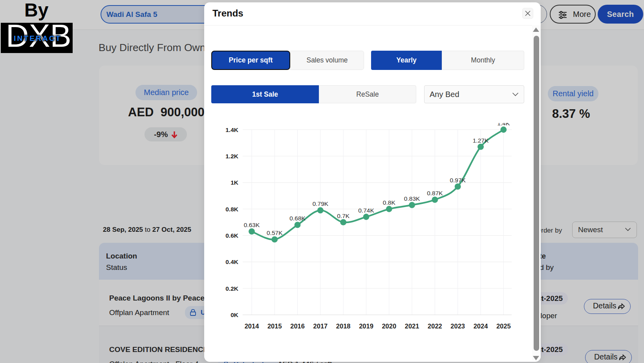 The height and width of the screenshot is (363, 644). What do you see at coordinates (343, 216) in the screenshot?
I see `svg-text: 0.7K` at bounding box center [343, 216].